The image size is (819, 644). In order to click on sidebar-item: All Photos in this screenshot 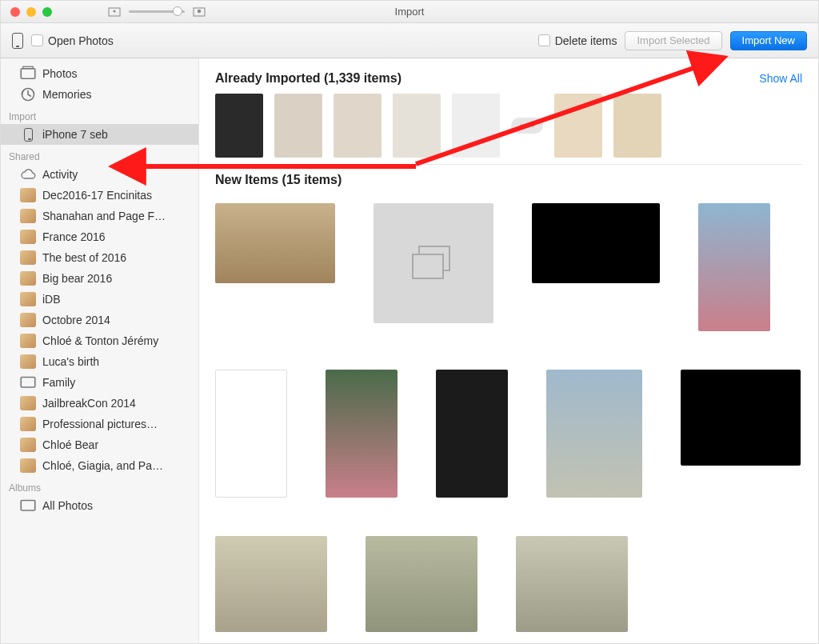, I will do `click(99, 506)`.